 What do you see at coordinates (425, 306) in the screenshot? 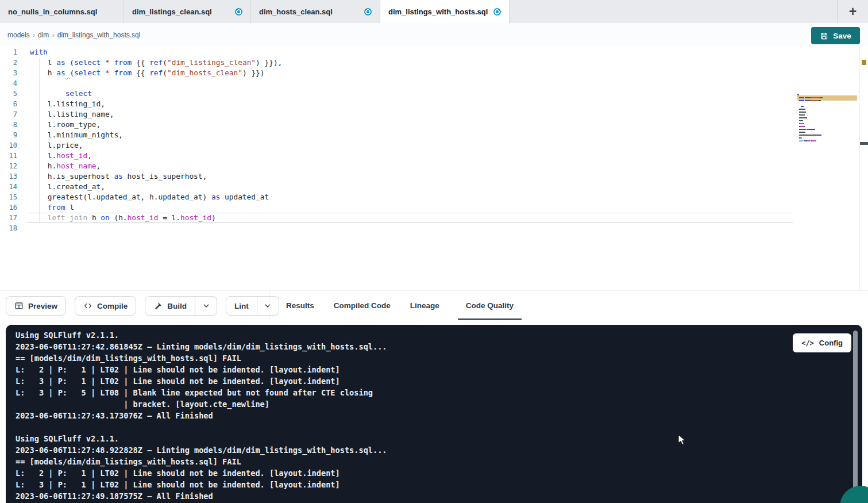
I see `panel-tab-label: Lineage` at bounding box center [425, 306].